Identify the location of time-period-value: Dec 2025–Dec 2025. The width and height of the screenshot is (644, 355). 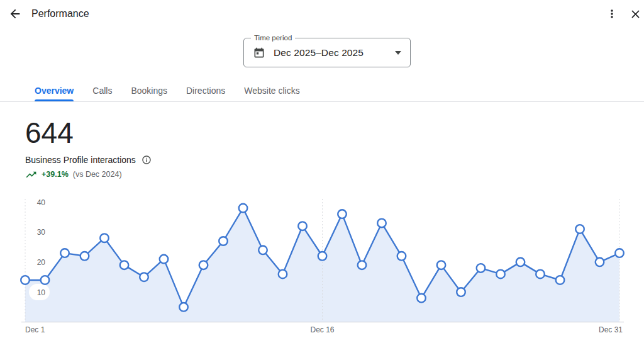
(318, 53).